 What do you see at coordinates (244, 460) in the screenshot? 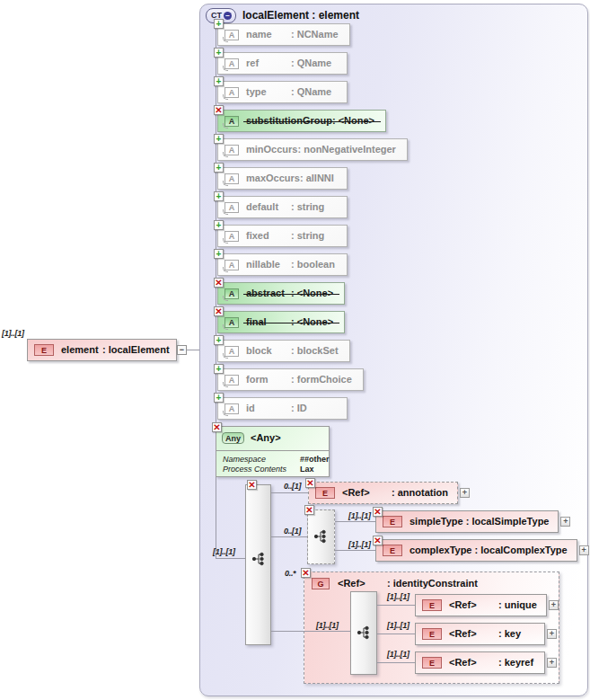
I see `any-namespace-label: Namespace` at bounding box center [244, 460].